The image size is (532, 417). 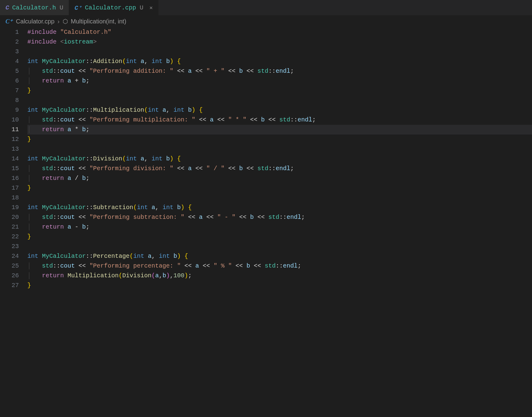 I want to click on close-icon: ✕, so click(x=151, y=8).